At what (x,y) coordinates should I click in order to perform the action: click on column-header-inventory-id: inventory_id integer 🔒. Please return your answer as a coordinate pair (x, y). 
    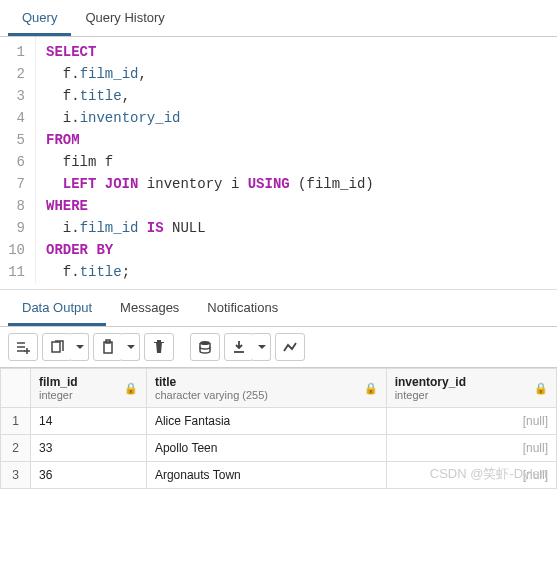
    Looking at the image, I should click on (471, 388).